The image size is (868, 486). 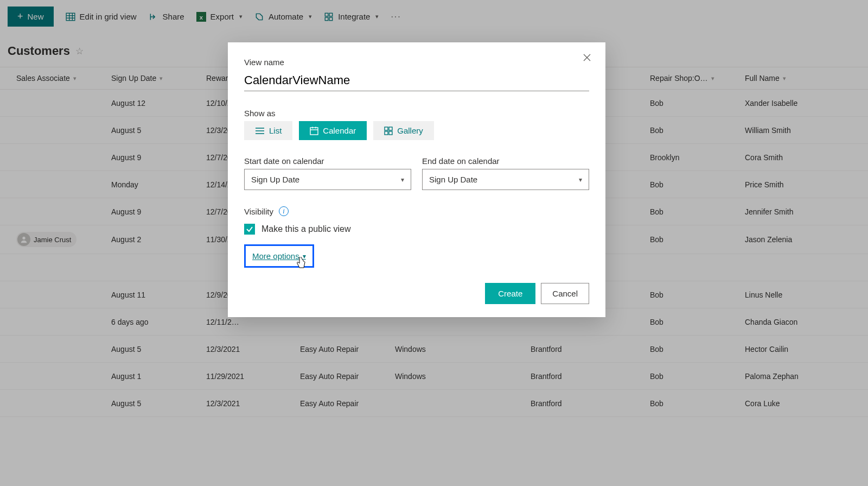 I want to click on create-button: Create, so click(x=510, y=293).